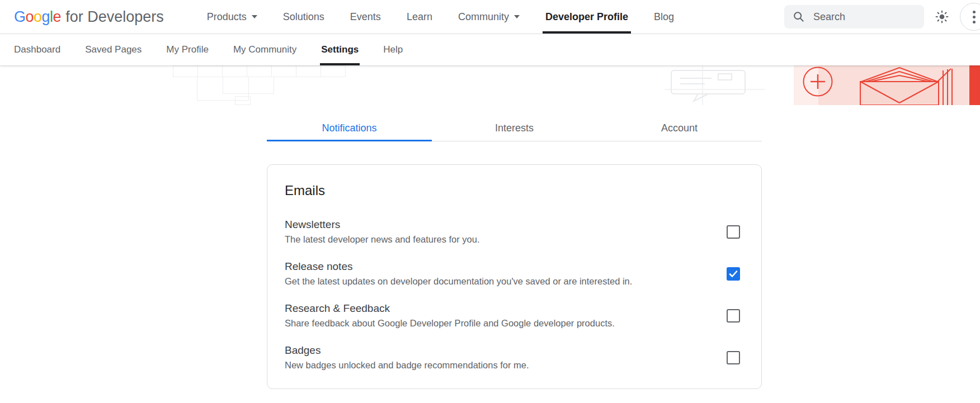 The width and height of the screenshot is (980, 403). Describe the element at coordinates (974, 85) in the screenshot. I see `banner-red-bar` at that location.